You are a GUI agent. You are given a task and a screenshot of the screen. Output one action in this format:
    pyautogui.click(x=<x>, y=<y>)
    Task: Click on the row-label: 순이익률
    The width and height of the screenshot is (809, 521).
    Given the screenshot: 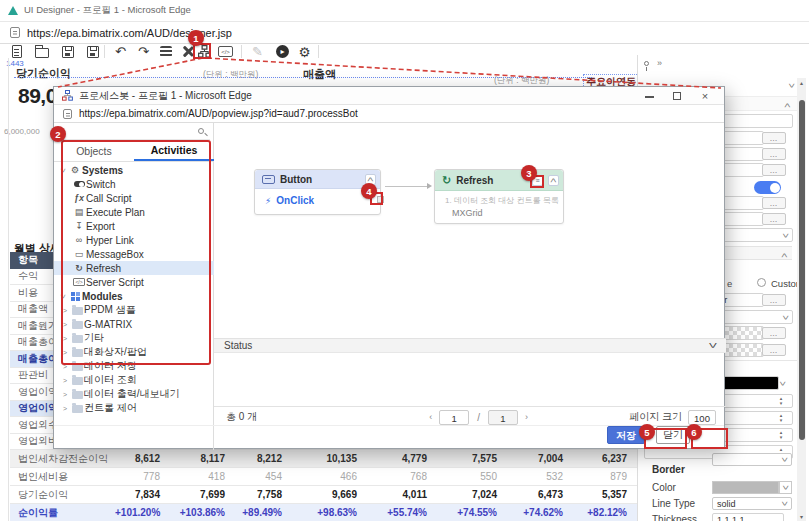 What is the action you would take?
    pyautogui.click(x=62, y=513)
    